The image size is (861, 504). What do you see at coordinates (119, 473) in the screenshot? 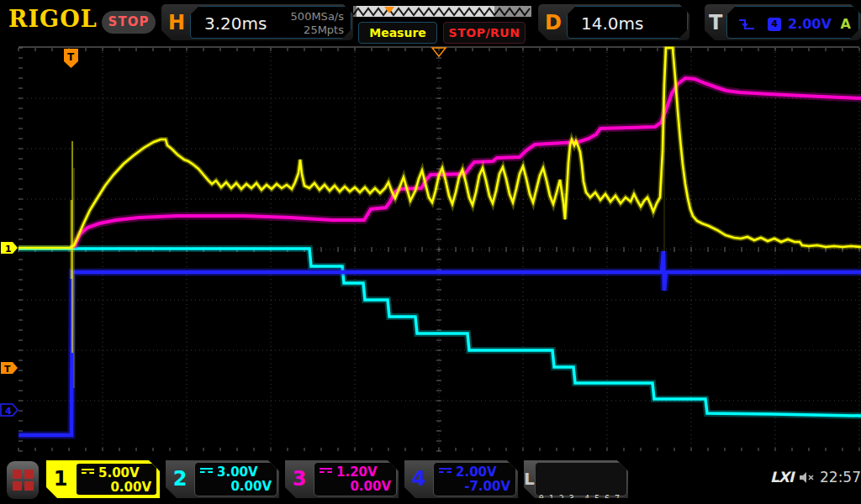
I see `ch1-scale: 5.00V` at bounding box center [119, 473].